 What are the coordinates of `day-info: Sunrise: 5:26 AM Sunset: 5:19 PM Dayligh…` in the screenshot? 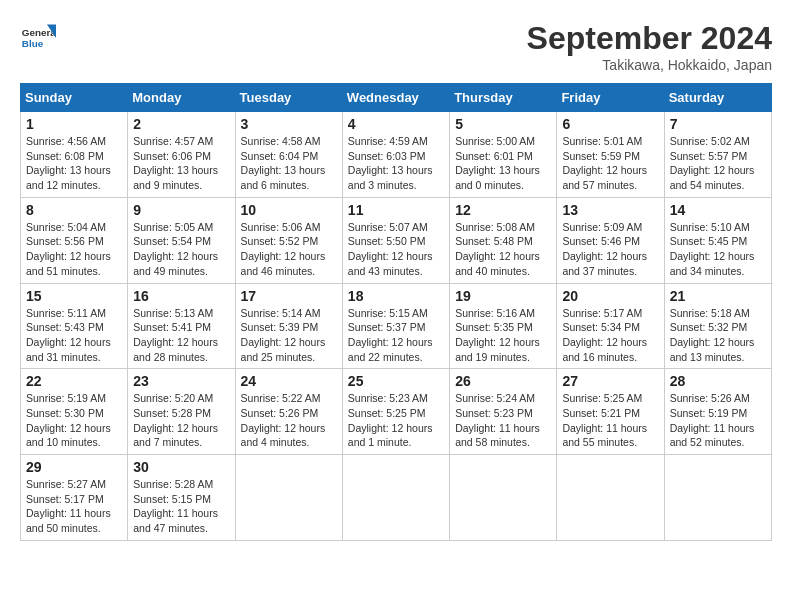 It's located at (718, 420).